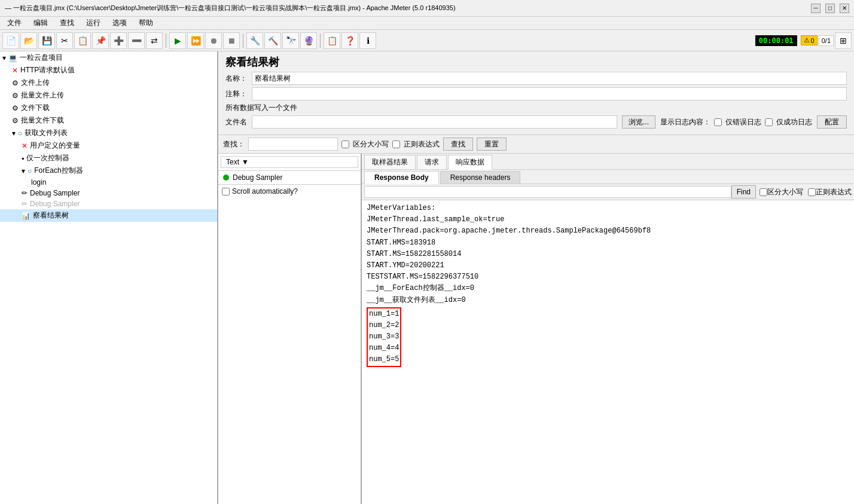 This screenshot has height=504, width=854. What do you see at coordinates (548, 192) in the screenshot?
I see `result-search-input` at bounding box center [548, 192].